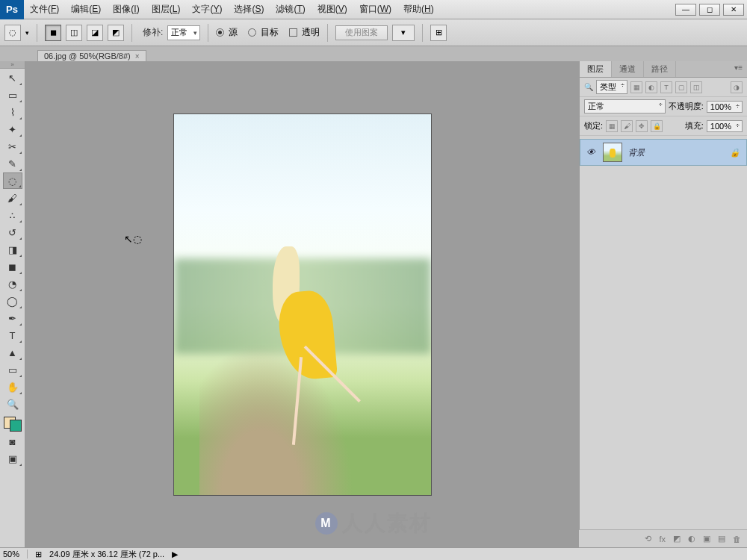  I want to click on sel-intersect-icon: ◩, so click(116, 33).